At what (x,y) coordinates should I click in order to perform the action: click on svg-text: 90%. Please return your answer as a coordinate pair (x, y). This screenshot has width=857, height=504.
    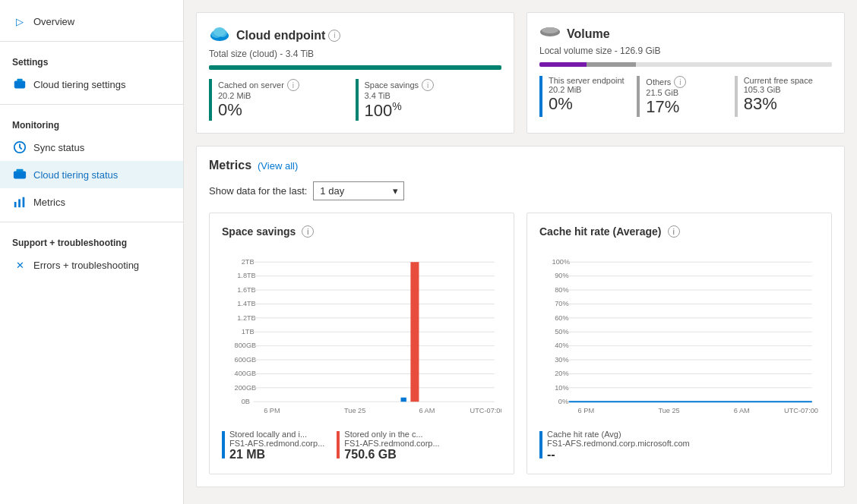
    Looking at the image, I should click on (561, 276).